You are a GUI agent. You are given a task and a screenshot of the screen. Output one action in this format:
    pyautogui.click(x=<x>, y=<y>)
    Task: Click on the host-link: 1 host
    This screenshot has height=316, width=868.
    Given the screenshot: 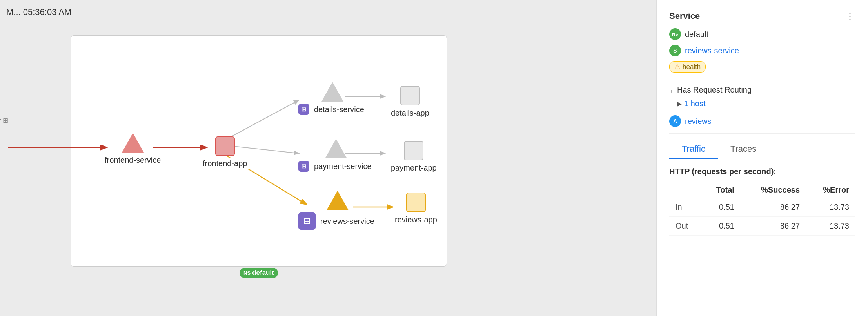 What is the action you would take?
    pyautogui.click(x=695, y=104)
    